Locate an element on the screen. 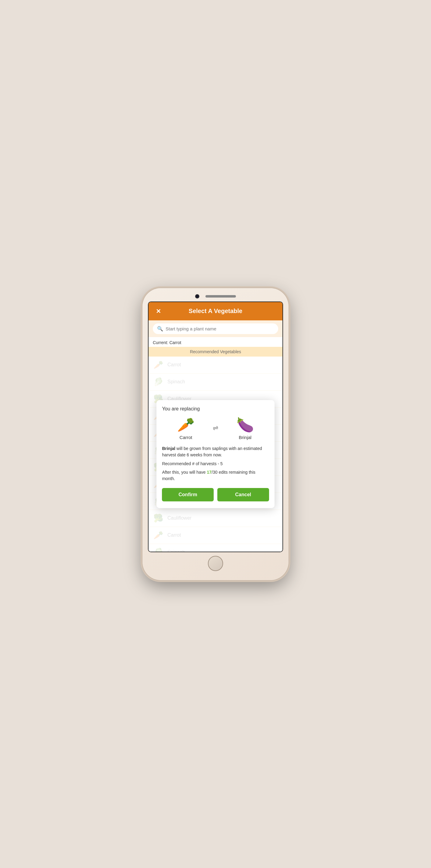  modal-title: You are replacing is located at coordinates (216, 409).